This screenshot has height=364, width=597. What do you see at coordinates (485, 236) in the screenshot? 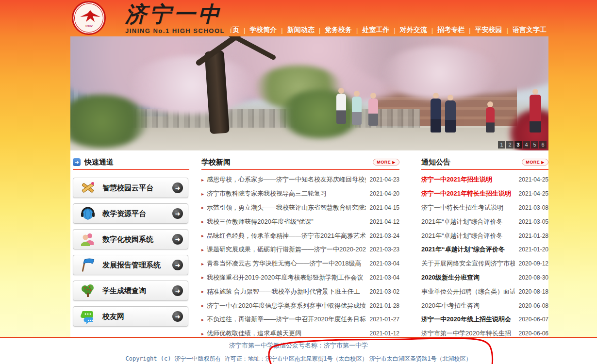
I see `notice-row: 2021年“卓越计划”综合评价冬2021-01-28` at bounding box center [485, 236].